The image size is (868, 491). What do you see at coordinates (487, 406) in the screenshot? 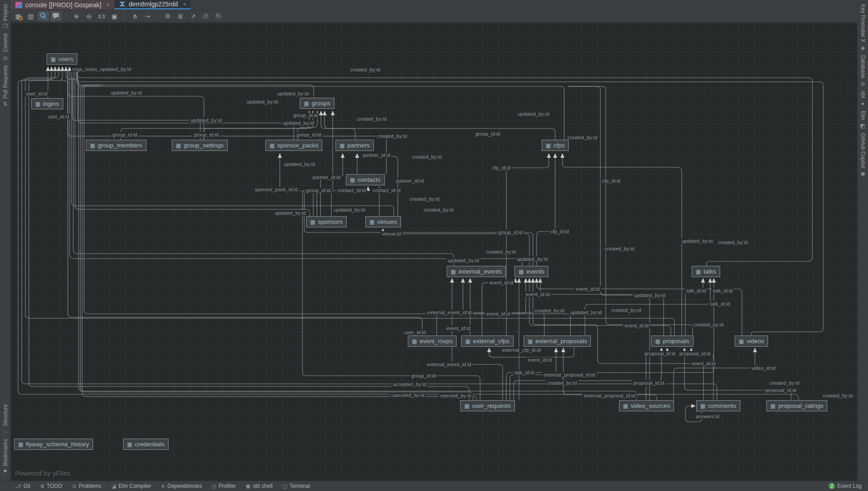
I see `table-node-user_requests: ▦user_requests` at bounding box center [487, 406].